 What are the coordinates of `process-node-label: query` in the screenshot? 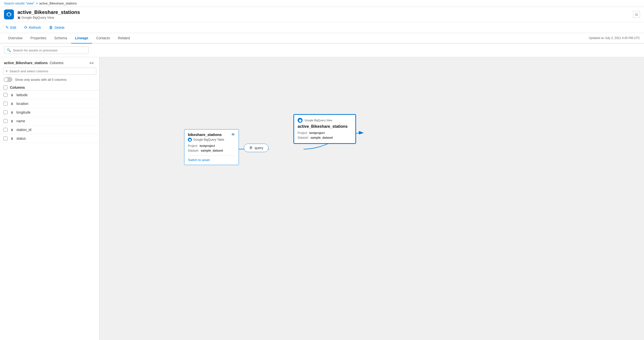 It's located at (259, 148).